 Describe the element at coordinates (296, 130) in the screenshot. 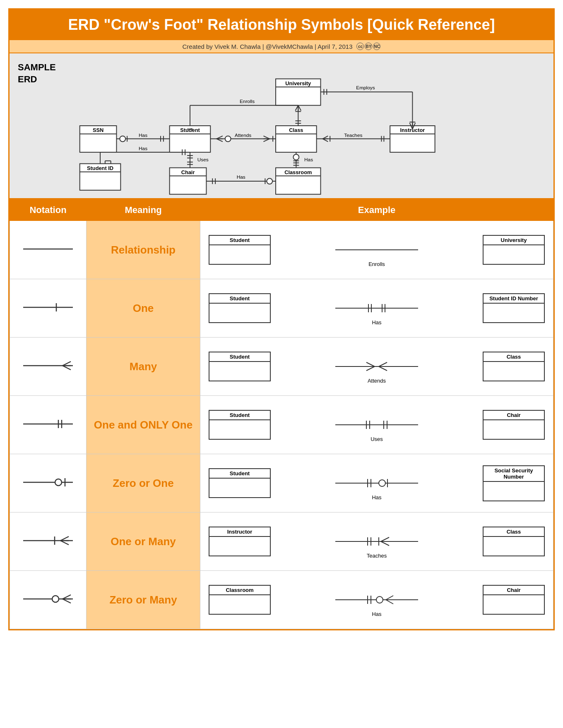

I see `svg-text: Class` at that location.